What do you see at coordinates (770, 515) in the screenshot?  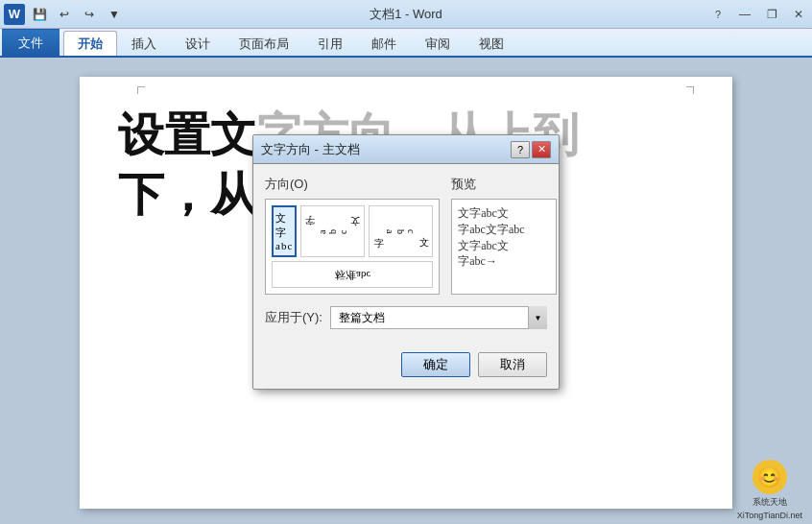 I see `site-logo-url: XiTongTianDi.net` at bounding box center [770, 515].